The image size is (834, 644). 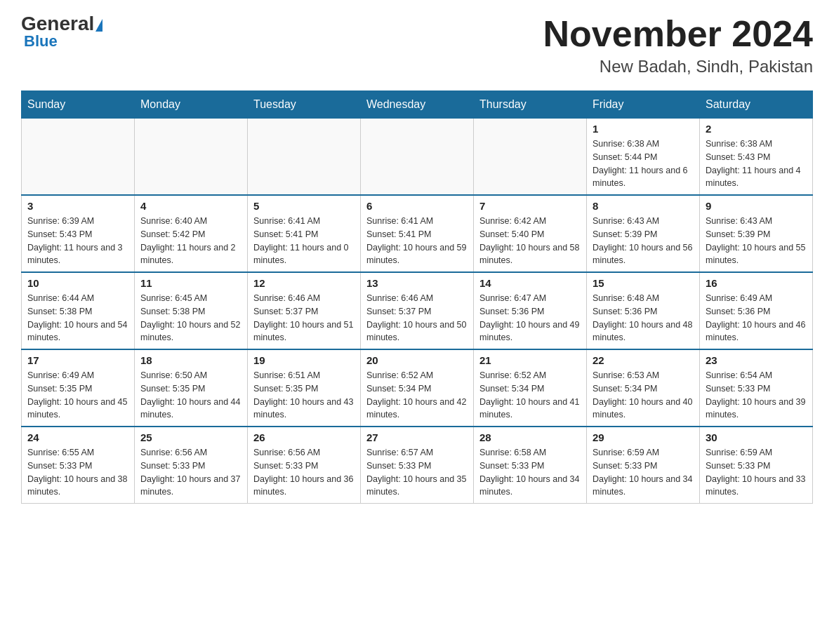 I want to click on day-number: 13, so click(x=417, y=283).